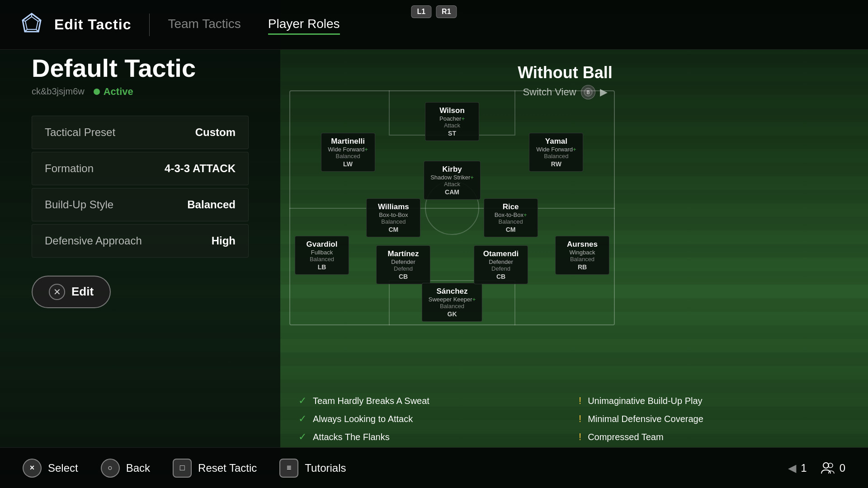 The height and width of the screenshot is (488, 868). Describe the element at coordinates (403, 265) in the screenshot. I see `player-card-7: Martínez Defender Defend CB` at that location.